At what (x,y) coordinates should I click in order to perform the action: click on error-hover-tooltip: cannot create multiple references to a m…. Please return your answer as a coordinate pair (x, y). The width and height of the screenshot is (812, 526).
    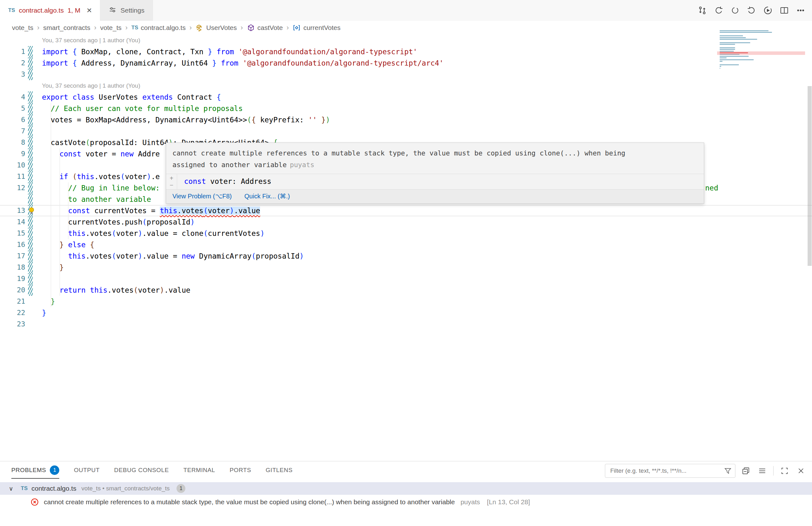
    Looking at the image, I should click on (435, 173).